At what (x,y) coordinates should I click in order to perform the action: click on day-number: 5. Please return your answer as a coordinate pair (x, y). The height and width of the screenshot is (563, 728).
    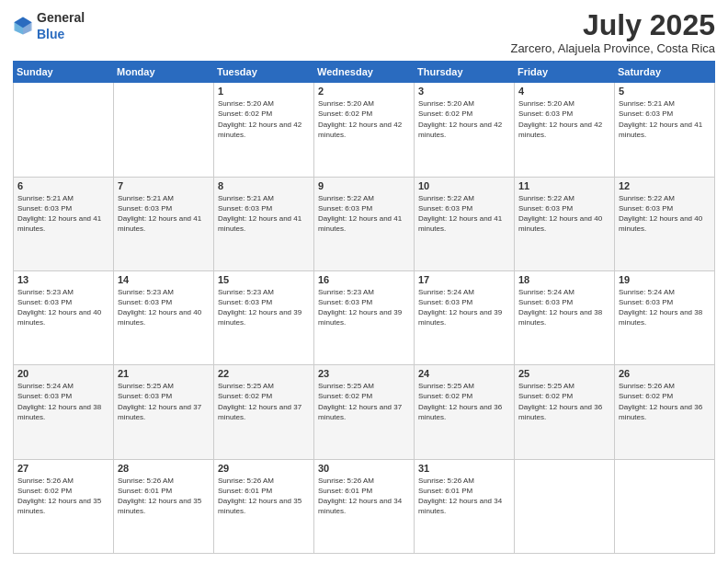
    Looking at the image, I should click on (665, 91).